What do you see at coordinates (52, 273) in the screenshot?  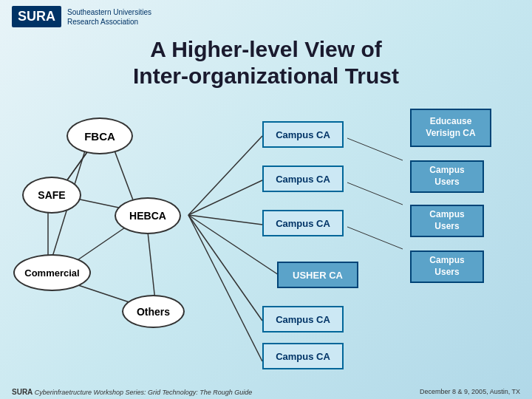 I see `commercial-node: Commercial` at bounding box center [52, 273].